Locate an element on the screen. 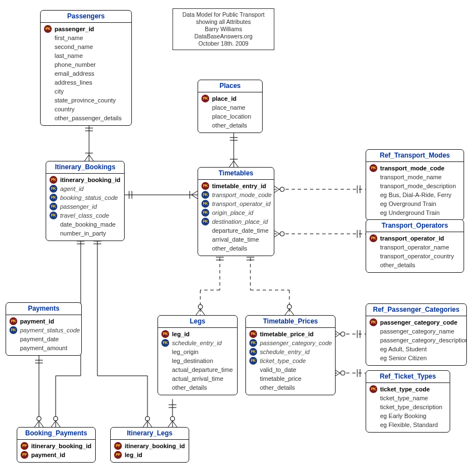 The image size is (468, 476). attribute-row: country is located at coordinates (86, 109).